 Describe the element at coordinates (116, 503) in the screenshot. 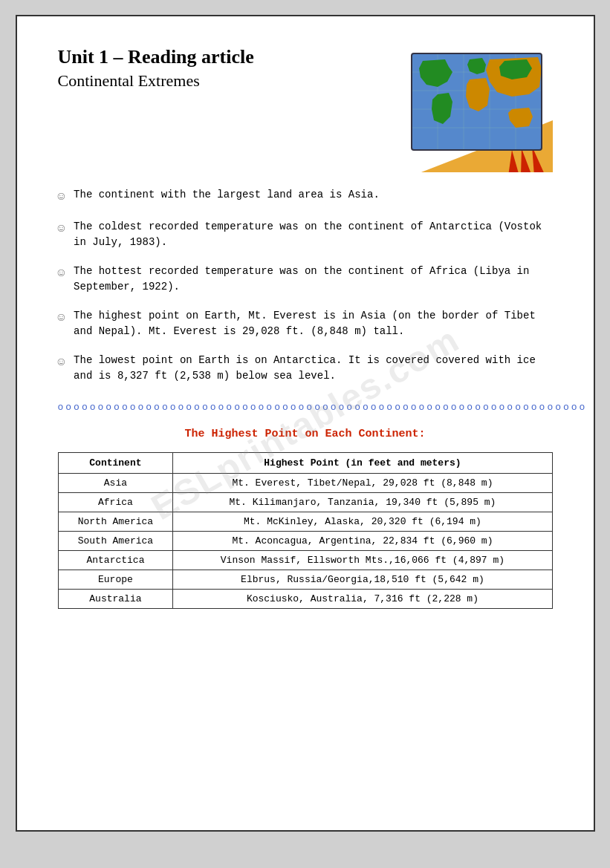

I see `cell-continent: Africa` at that location.